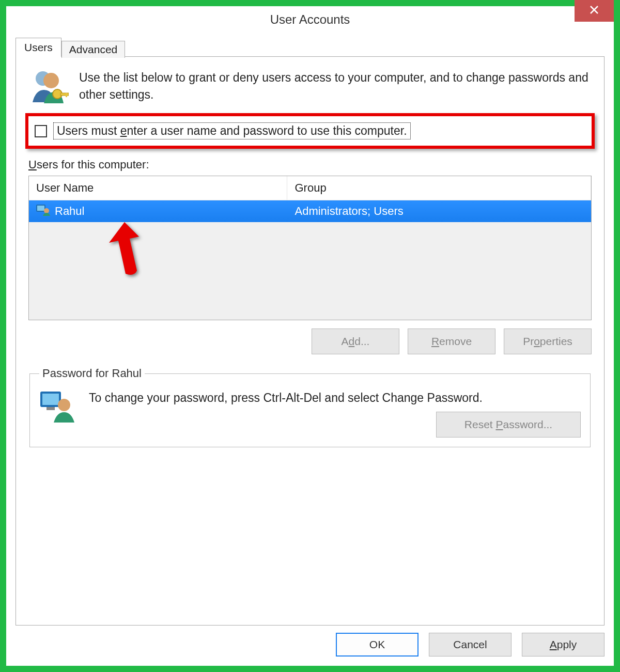 The image size is (620, 672). Describe the element at coordinates (310, 20) in the screenshot. I see `titlebar: User Accounts` at that location.